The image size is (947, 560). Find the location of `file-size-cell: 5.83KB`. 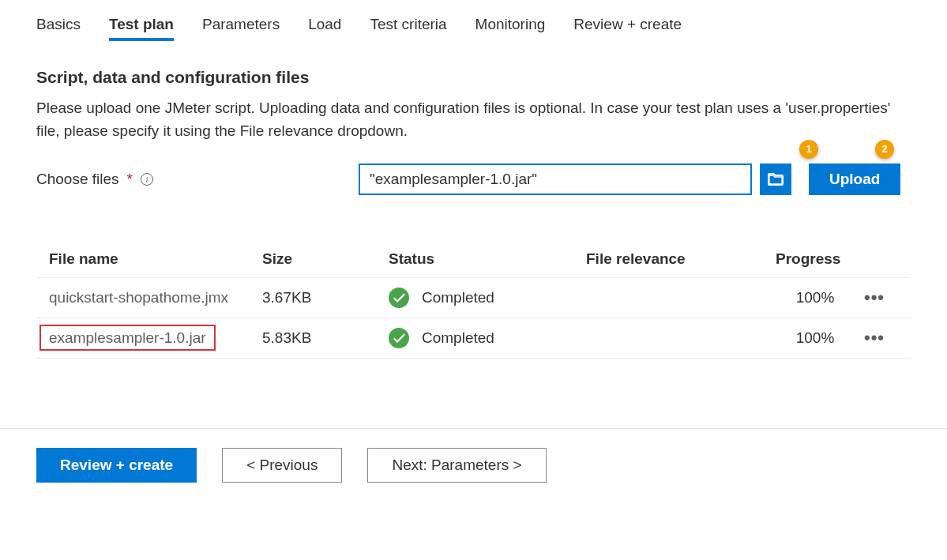

file-size-cell: 5.83KB is located at coordinates (325, 338).